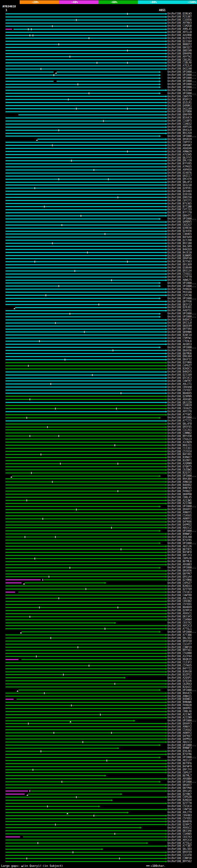 The width and height of the screenshot is (197, 868). I want to click on hit-label: UniRef100_Q2J164, so click(181, 41).